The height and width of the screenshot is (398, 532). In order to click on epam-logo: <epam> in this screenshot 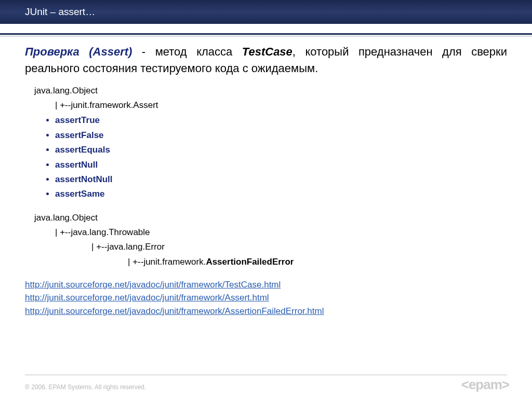, I will do `click(485, 385)`.